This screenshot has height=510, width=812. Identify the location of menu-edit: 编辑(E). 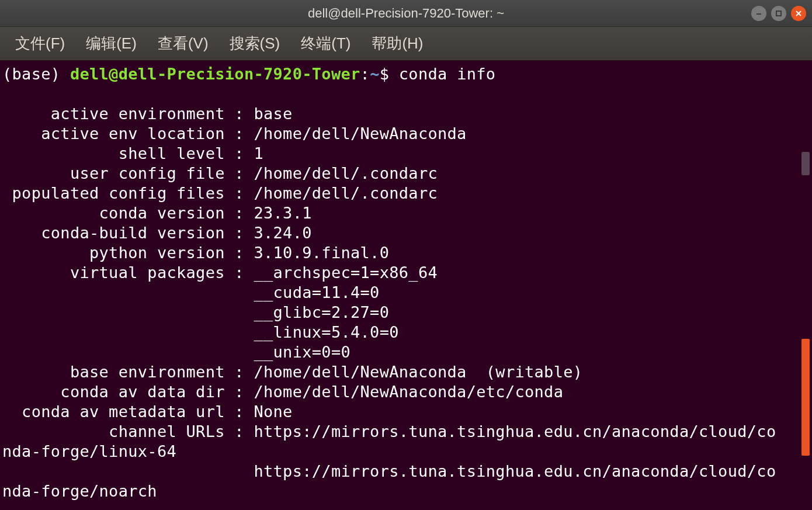
(111, 43).